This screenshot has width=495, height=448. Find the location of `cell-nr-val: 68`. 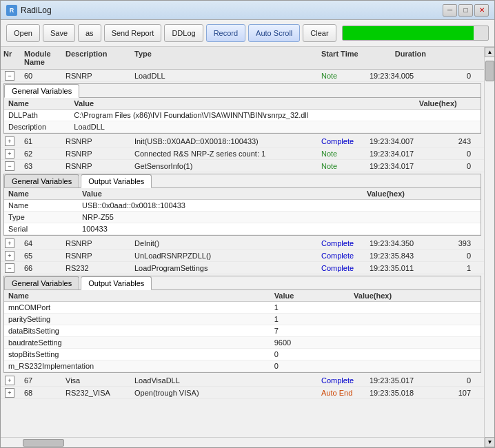

cell-nr-val: 68 is located at coordinates (42, 393).